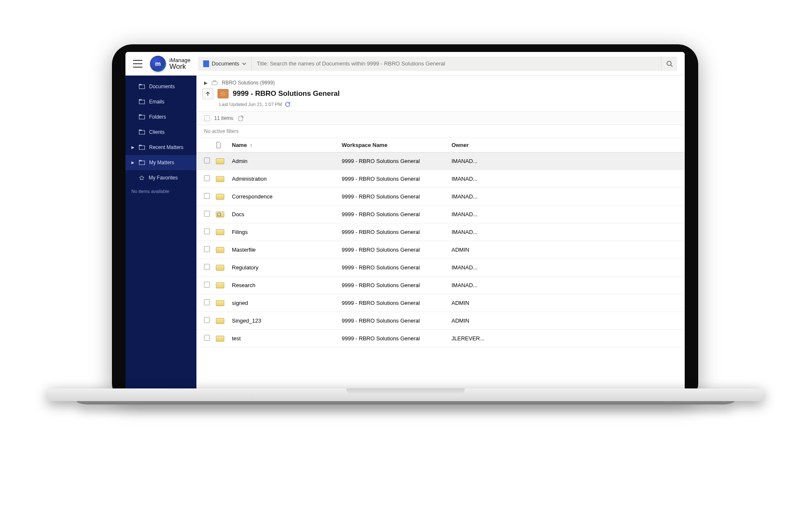 The width and height of the screenshot is (811, 532). I want to click on cell-name: Admin, so click(287, 161).